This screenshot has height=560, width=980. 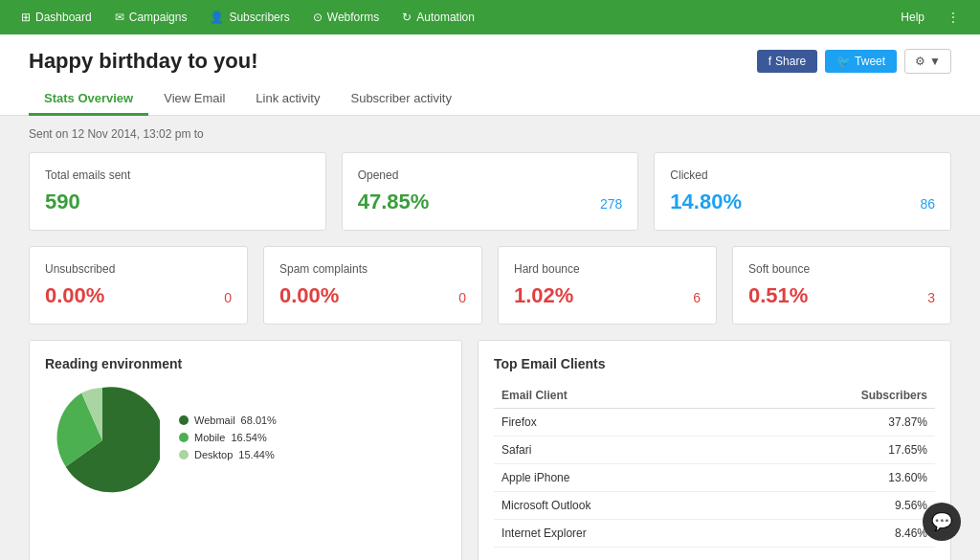 I want to click on campaigns-icon: ✉, so click(x=120, y=17).